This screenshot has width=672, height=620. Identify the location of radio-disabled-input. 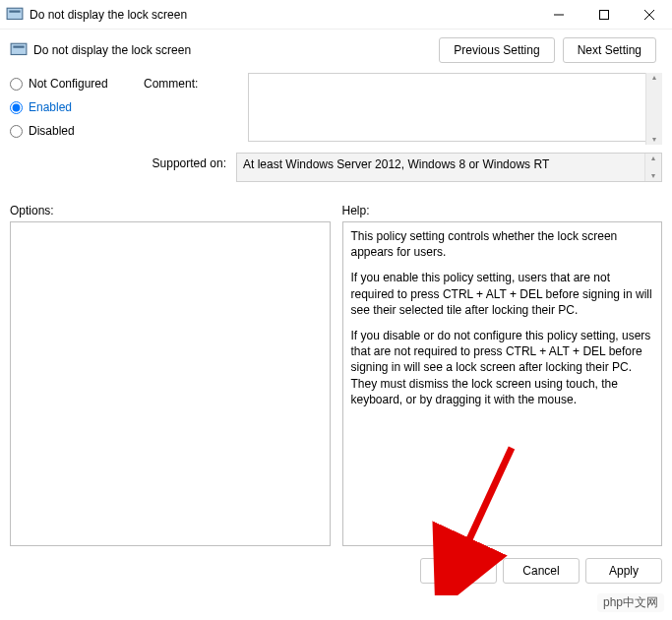
(16, 132).